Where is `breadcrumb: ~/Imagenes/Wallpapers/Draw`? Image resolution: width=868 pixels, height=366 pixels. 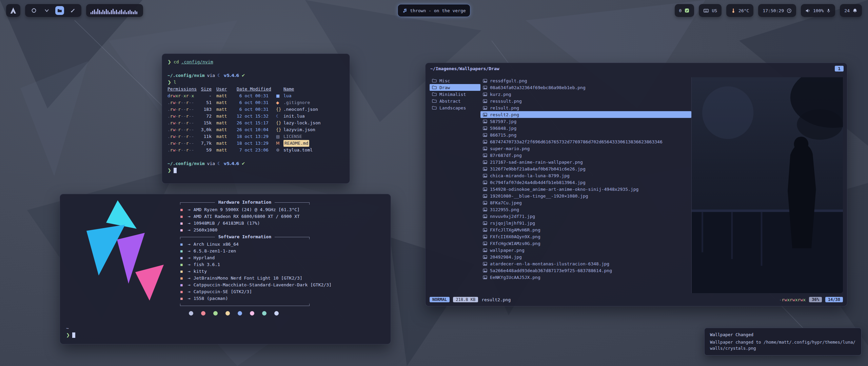
breadcrumb: ~/Imagenes/Wallpapers/Draw is located at coordinates (465, 68).